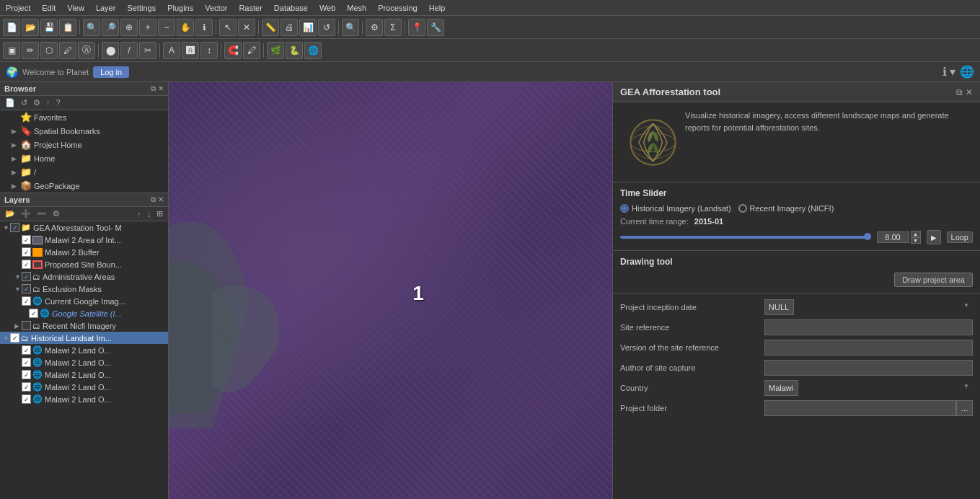  I want to click on plugin-1-button: ⚙, so click(374, 27).